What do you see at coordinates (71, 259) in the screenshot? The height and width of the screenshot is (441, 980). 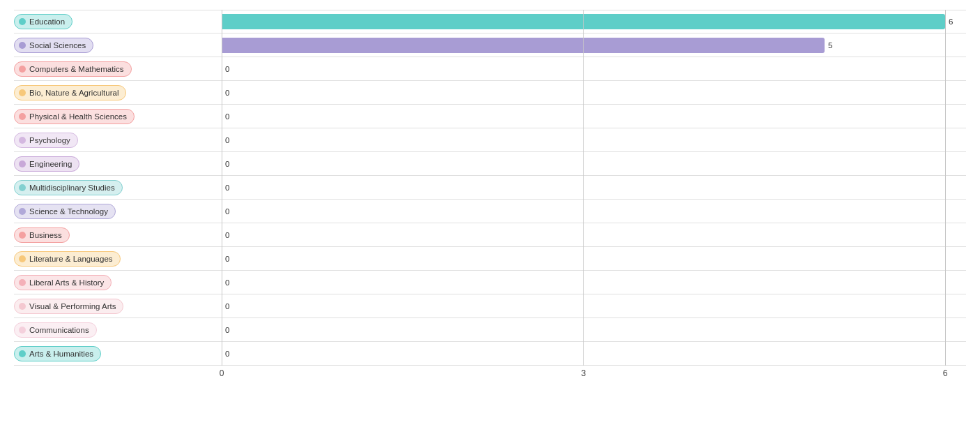 I see `pill-label: Literature & Languages` at bounding box center [71, 259].